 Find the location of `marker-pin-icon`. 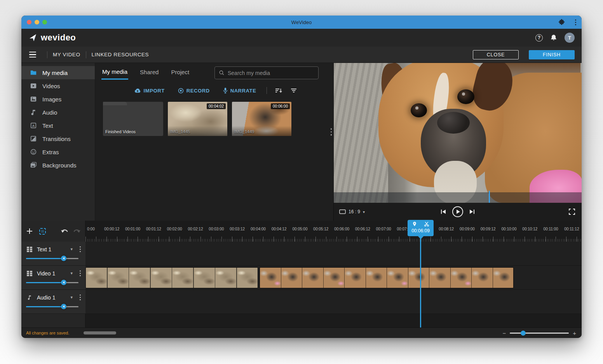

marker-pin-icon is located at coordinates (415, 224).